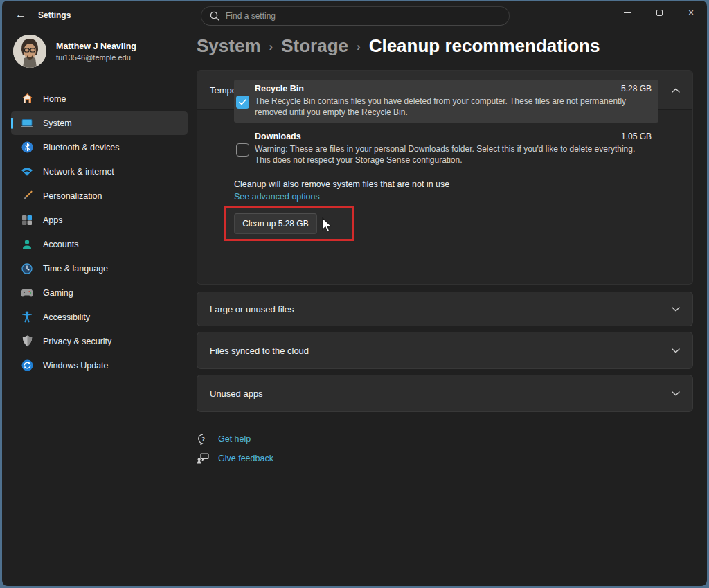 The width and height of the screenshot is (709, 588). I want to click on gaming-icon, so click(27, 293).